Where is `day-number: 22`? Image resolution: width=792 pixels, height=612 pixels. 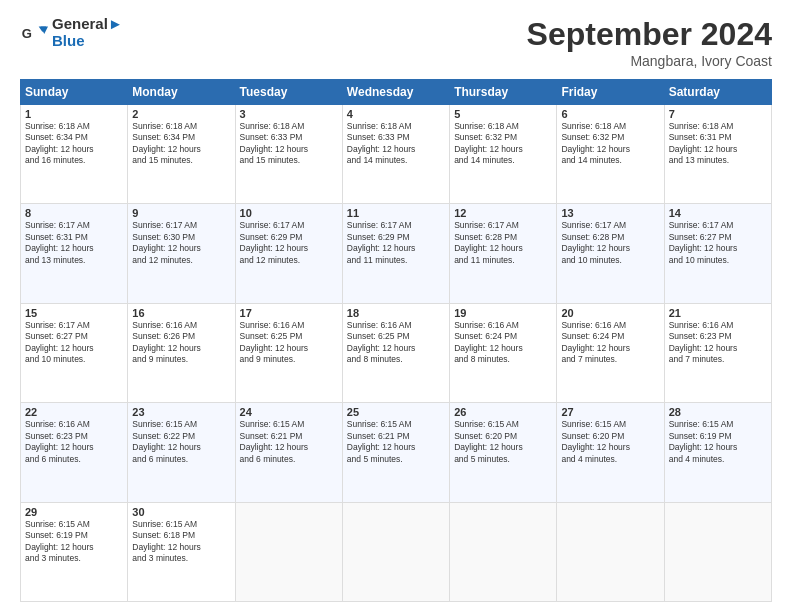
day-number: 22 is located at coordinates (74, 412).